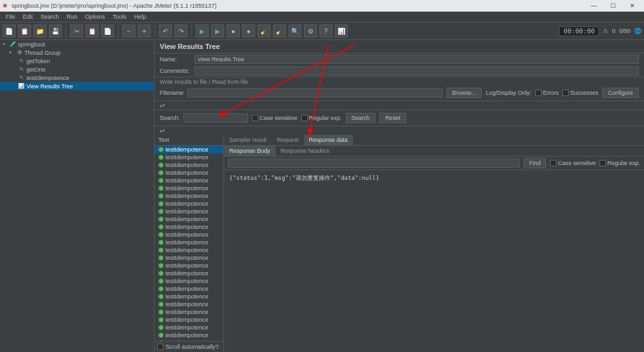 The image size is (644, 352). I want to click on menubar: File Edit Search Run Options Tools Help, so click(322, 17).